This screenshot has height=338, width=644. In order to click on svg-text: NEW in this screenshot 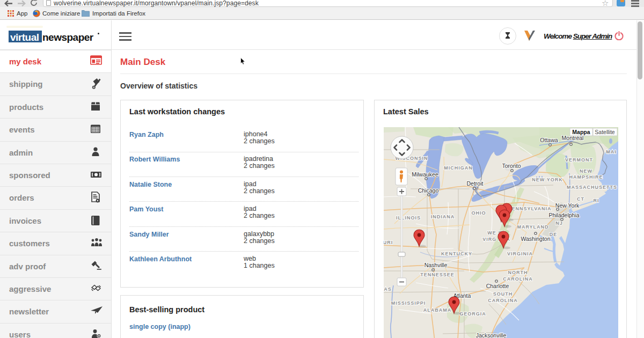, I will do `click(586, 171)`.